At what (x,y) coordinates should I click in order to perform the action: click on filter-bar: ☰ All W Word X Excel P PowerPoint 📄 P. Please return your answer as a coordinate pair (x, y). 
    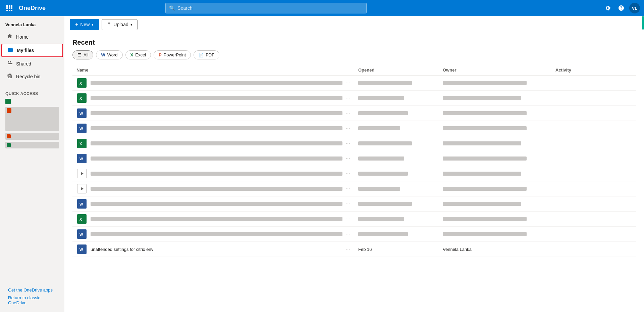
    Looking at the image, I should click on (354, 55).